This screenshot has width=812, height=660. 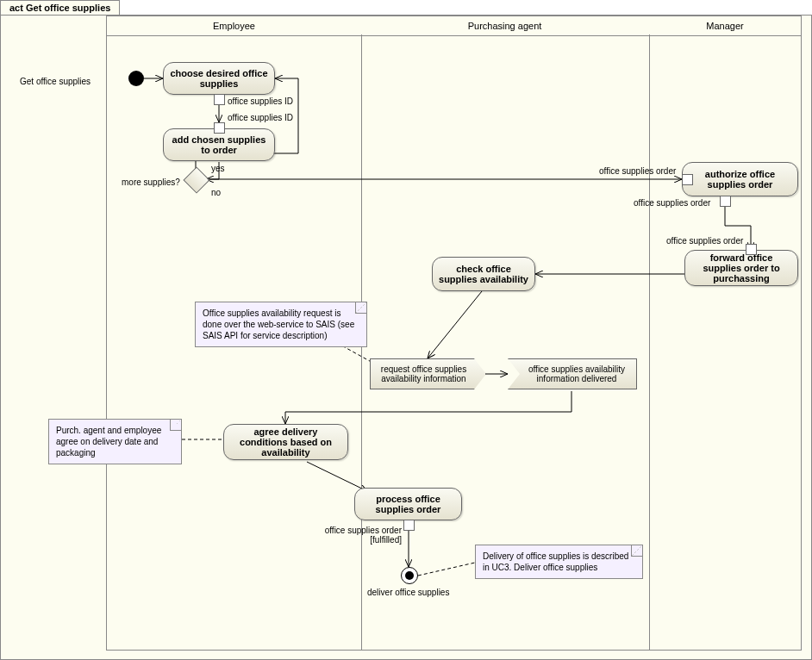 What do you see at coordinates (572, 374) in the screenshot?
I see `signal-delivered: office supplies availability information…` at bounding box center [572, 374].